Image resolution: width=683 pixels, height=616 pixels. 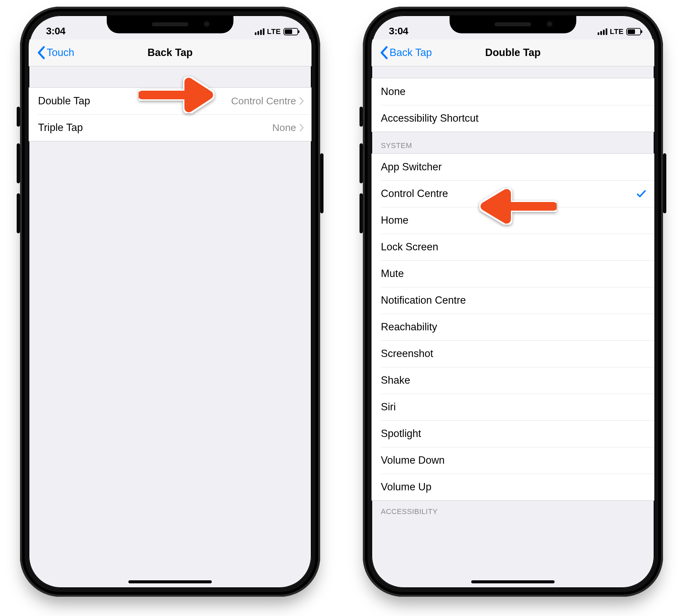 I want to click on row-label: Shake, so click(x=396, y=380).